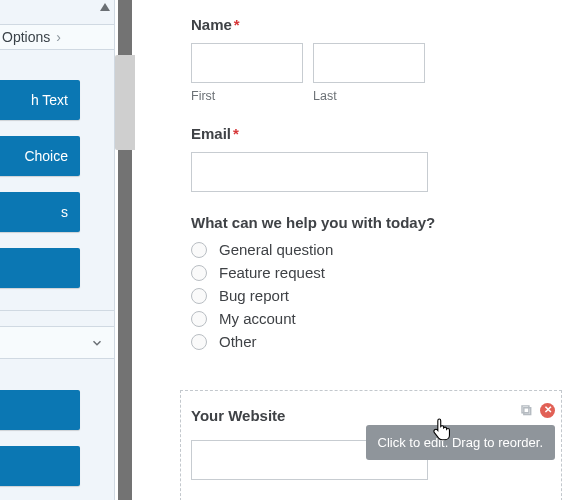 This screenshot has height=500, width=562. I want to click on edit-tooltip: Click to edit. Drag to reorder., so click(460, 442).